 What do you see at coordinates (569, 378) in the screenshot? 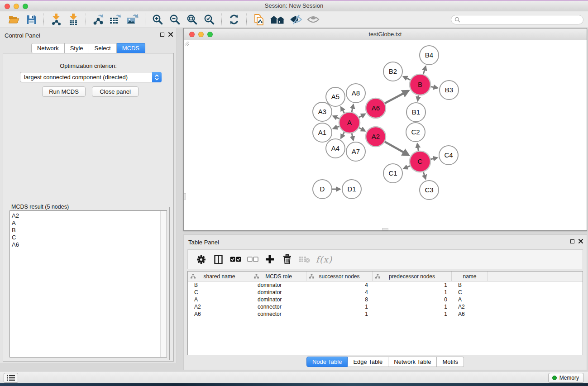
I see `memory-label: Memory` at bounding box center [569, 378].